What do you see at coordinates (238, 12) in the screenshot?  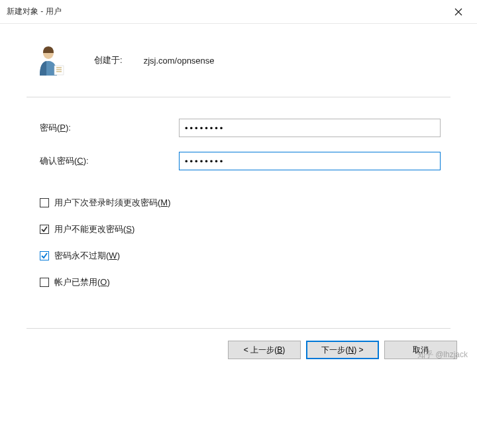 I see `titlebar: 新建对象 - 用户` at bounding box center [238, 12].